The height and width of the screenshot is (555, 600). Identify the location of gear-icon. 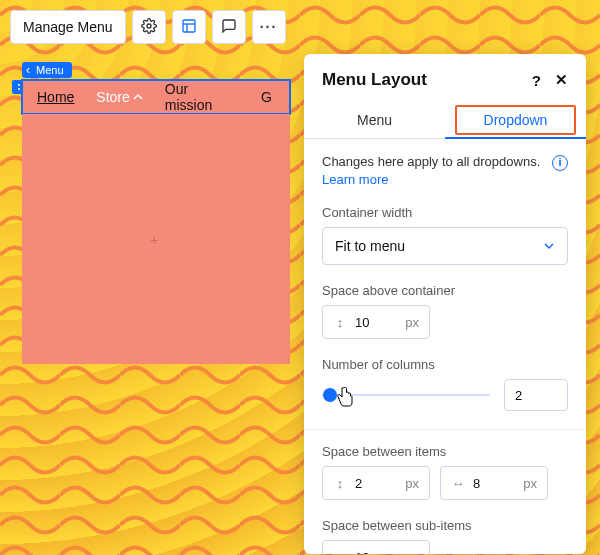
(149, 28).